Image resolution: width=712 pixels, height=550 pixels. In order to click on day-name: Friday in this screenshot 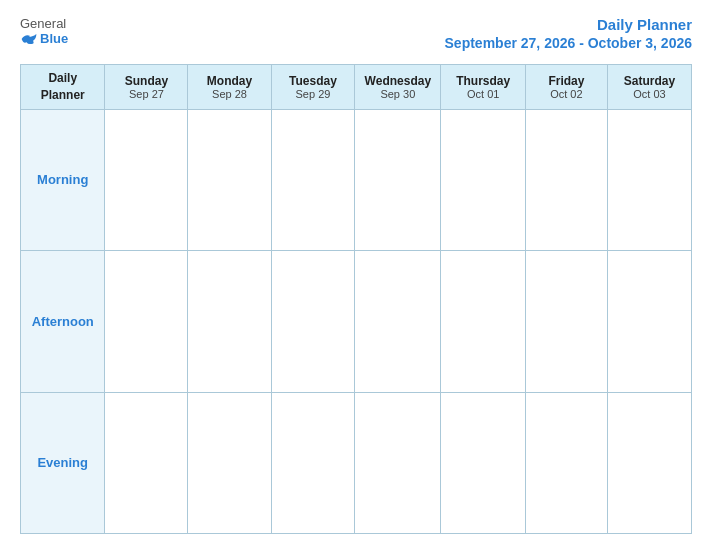, I will do `click(566, 81)`.